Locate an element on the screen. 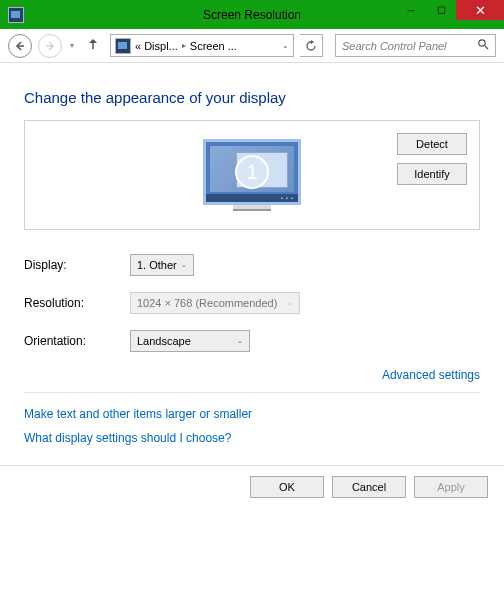  orientation-select: Landscape ⌄ is located at coordinates (190, 341).